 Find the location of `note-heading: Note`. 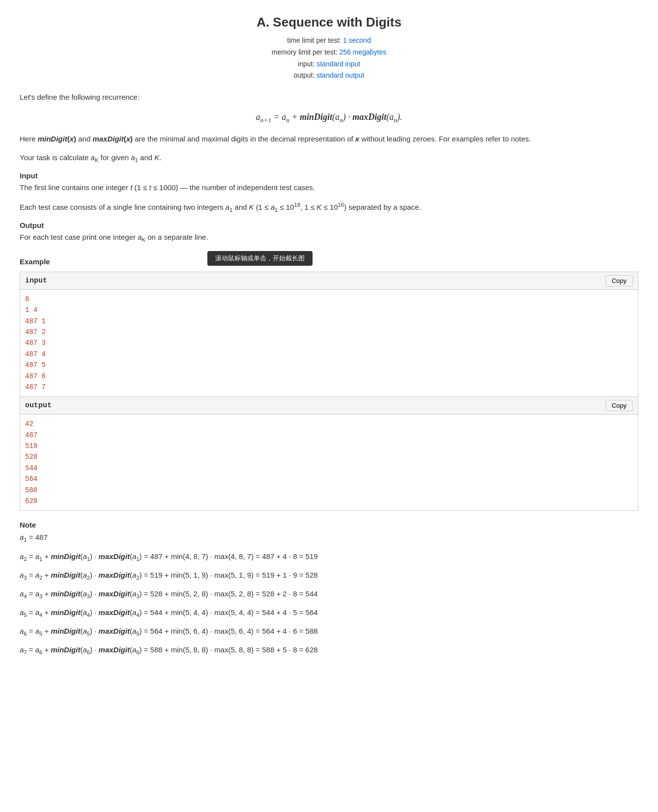

note-heading: Note is located at coordinates (329, 525).